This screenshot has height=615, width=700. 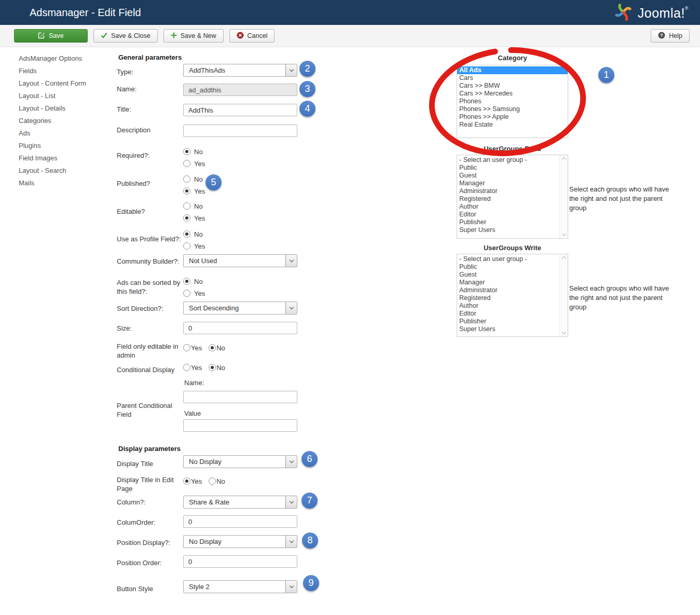 What do you see at coordinates (240, 261) in the screenshot?
I see `community-builder-select: Not Used` at bounding box center [240, 261].